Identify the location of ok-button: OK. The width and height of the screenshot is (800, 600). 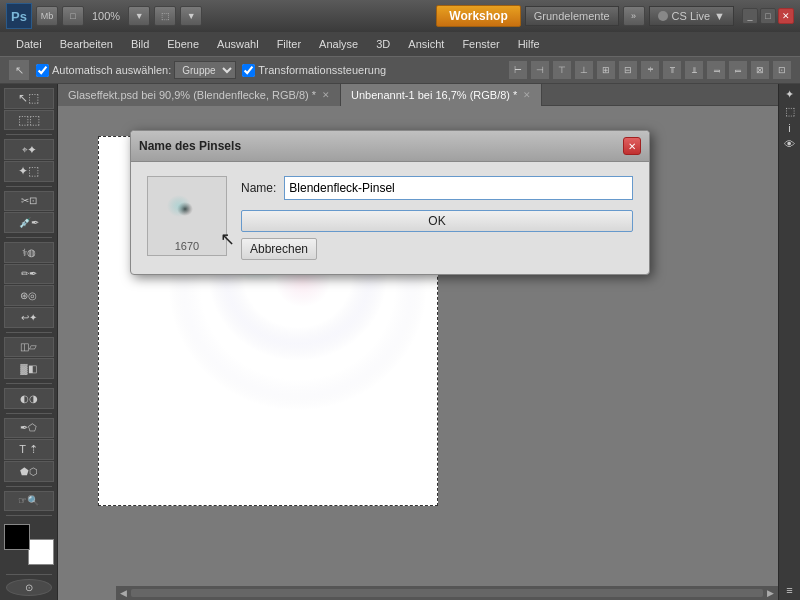
(437, 221).